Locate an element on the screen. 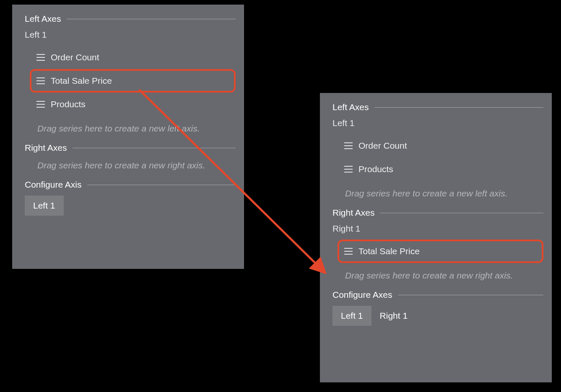  configure-axes-tabs: Left 1 Right 1 is located at coordinates (438, 316).